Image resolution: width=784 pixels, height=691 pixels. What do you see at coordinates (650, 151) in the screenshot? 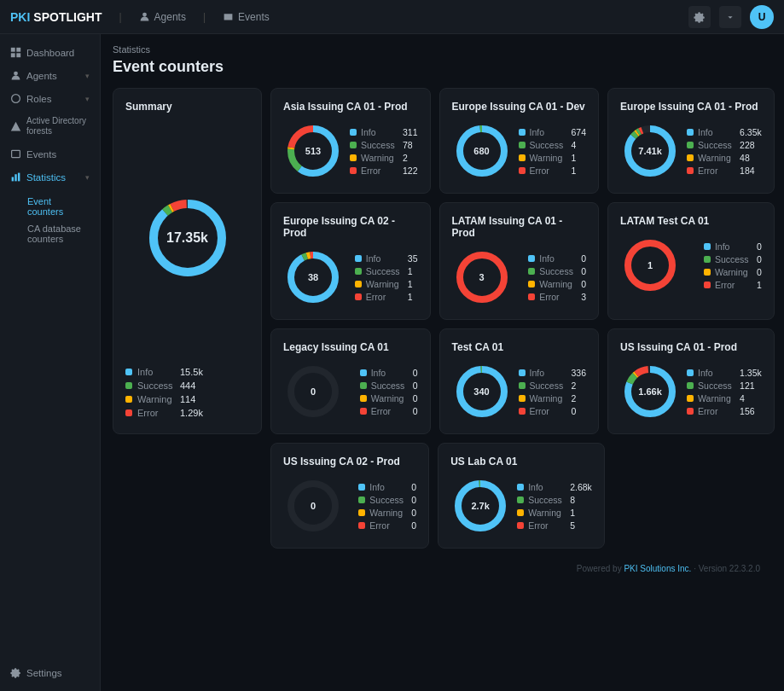
I see `donut-europe-prod: 7.41k` at bounding box center [650, 151].